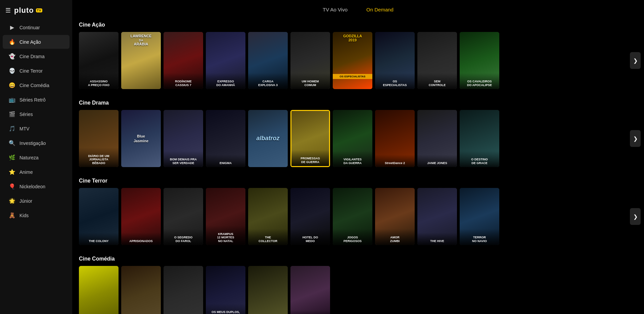 The width and height of the screenshot is (644, 314). I want to click on sidebar-label-junior: Júnior, so click(26, 201).